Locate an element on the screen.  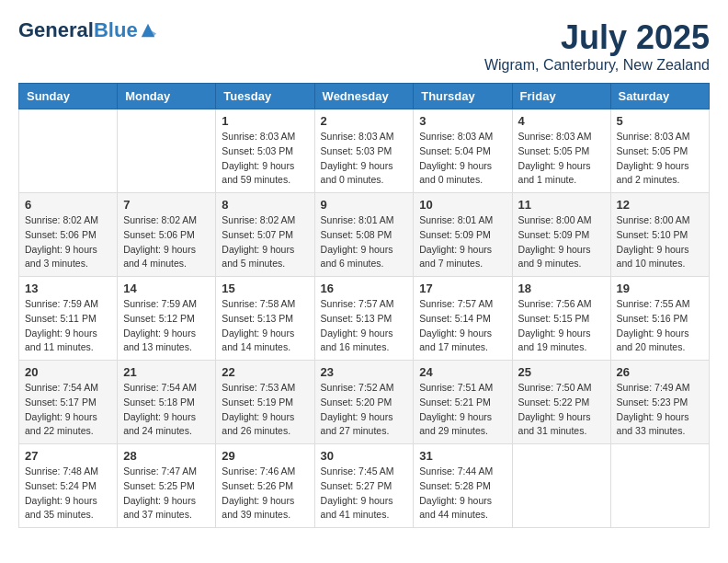
day-number: 13 is located at coordinates (68, 289).